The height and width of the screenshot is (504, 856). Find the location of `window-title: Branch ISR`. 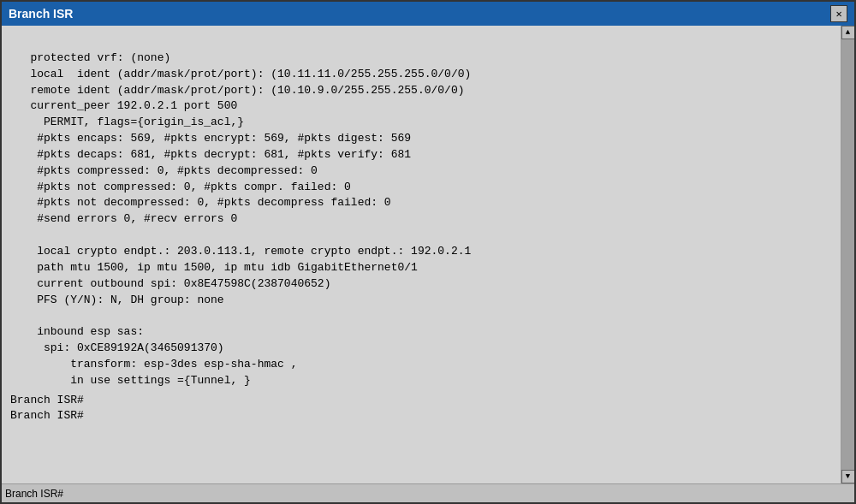

window-title: Branch ISR is located at coordinates (41, 14).